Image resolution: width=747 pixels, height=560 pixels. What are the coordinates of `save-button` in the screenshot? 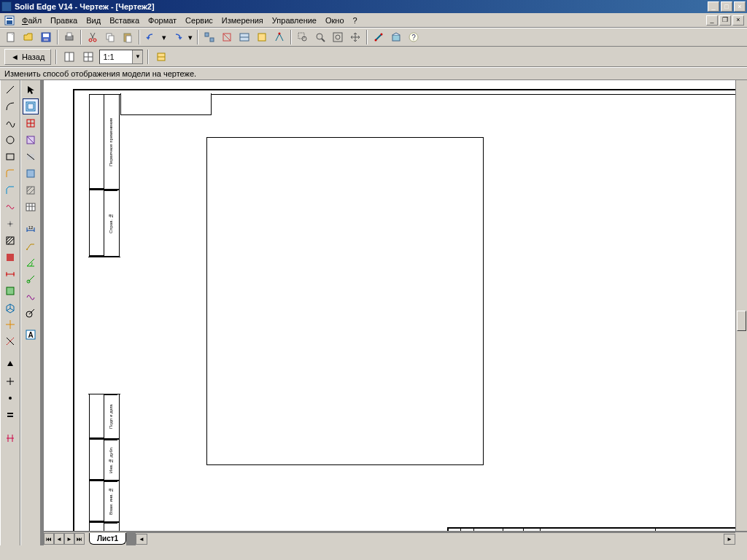 It's located at (46, 37).